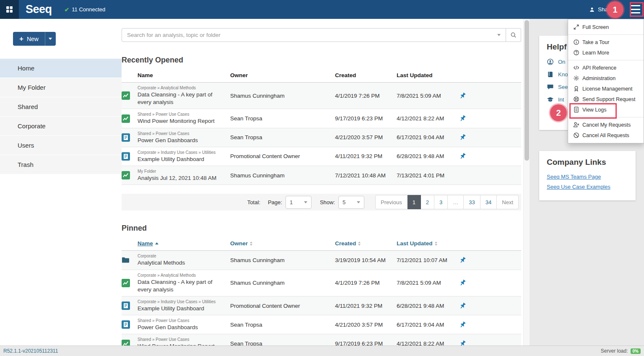 The width and height of the screenshot is (644, 356). Describe the element at coordinates (428, 118) in the screenshot. I see `row-updated: 4/12/2021 8:22 AM` at that location.